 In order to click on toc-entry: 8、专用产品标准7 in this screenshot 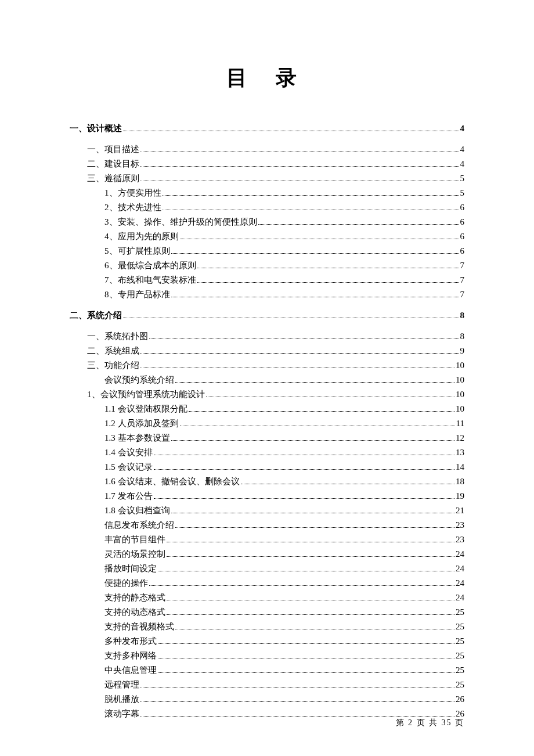, I will do `click(267, 294)`.